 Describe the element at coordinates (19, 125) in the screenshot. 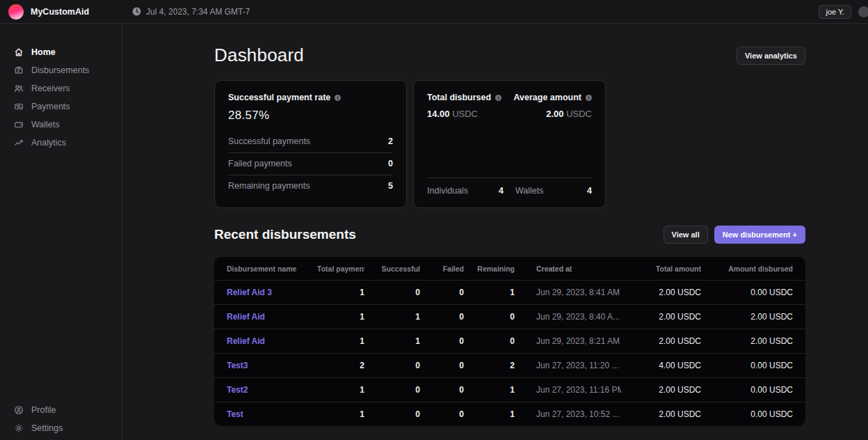

I see `wallets-icon` at that location.